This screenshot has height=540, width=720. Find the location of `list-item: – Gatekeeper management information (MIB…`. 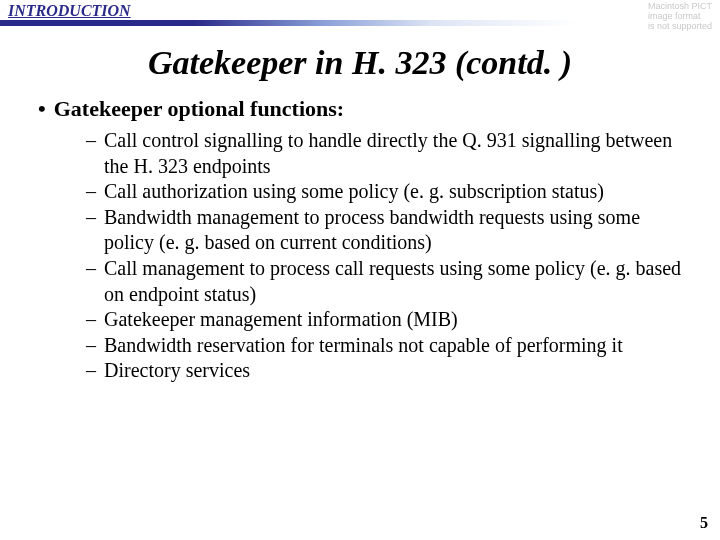

list-item: – Gatekeeper management information (MIB… is located at coordinates (389, 320).